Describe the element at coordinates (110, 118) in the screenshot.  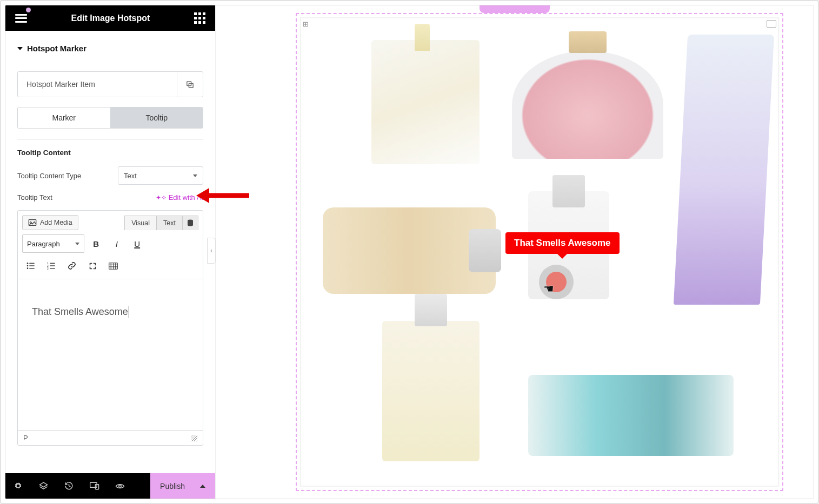
I see `marker-tooltip-tabs: Marker Tooltip` at that location.